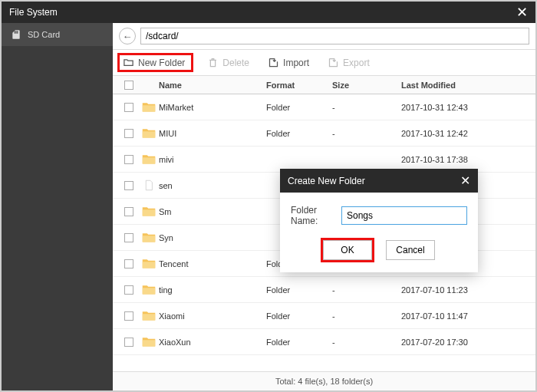 This screenshot has height=392, width=537. Describe the element at coordinates (212, 290) in the screenshot. I see `row-name: ting` at that location.